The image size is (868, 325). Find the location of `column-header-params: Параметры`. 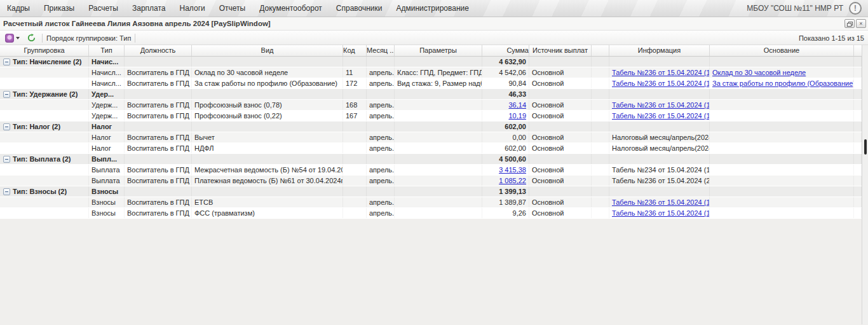

column-header-params: Параметры is located at coordinates (438, 51).